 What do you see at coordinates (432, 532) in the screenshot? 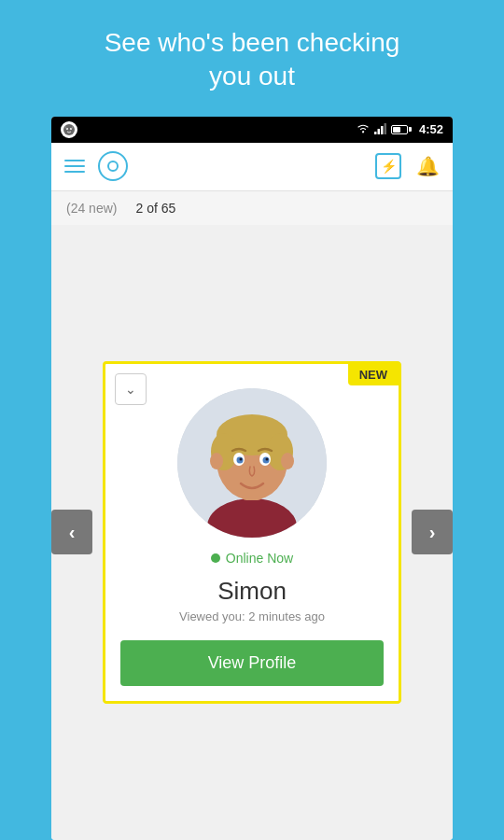
I see `next-button: ›` at bounding box center [432, 532].